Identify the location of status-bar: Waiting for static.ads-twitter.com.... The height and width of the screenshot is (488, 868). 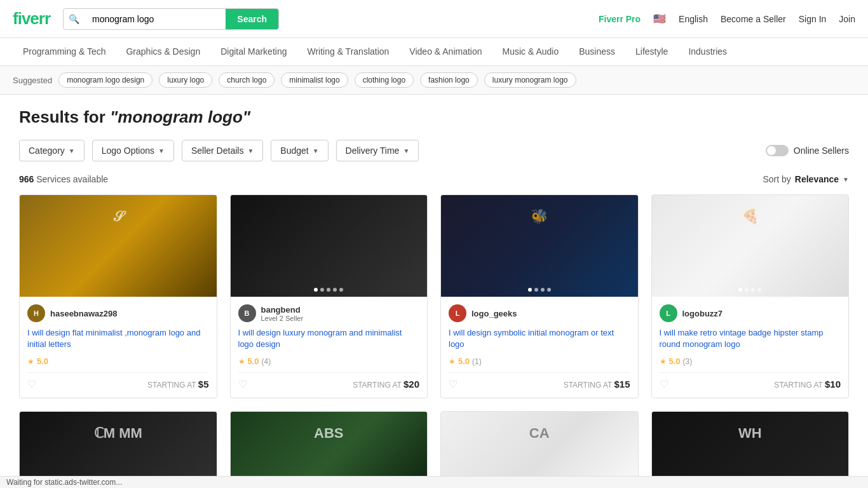
(434, 482).